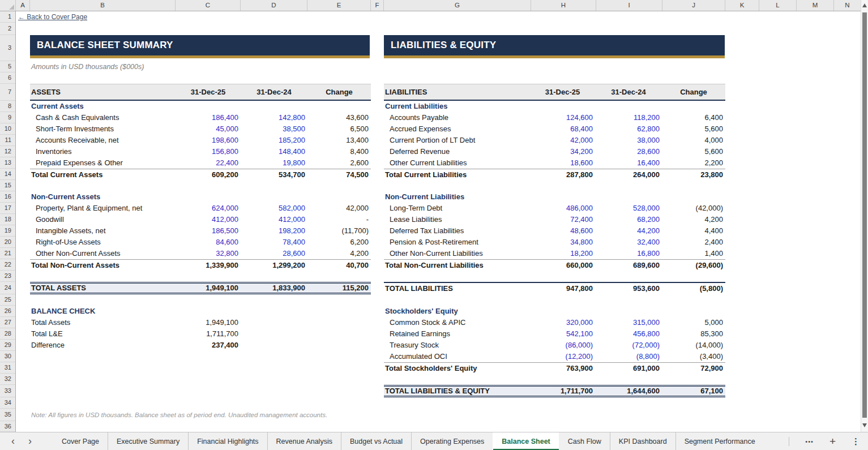 This screenshot has height=450, width=868. What do you see at coordinates (200, 345) in the screenshot?
I see `table-row: Difference 237,400` at bounding box center [200, 345].